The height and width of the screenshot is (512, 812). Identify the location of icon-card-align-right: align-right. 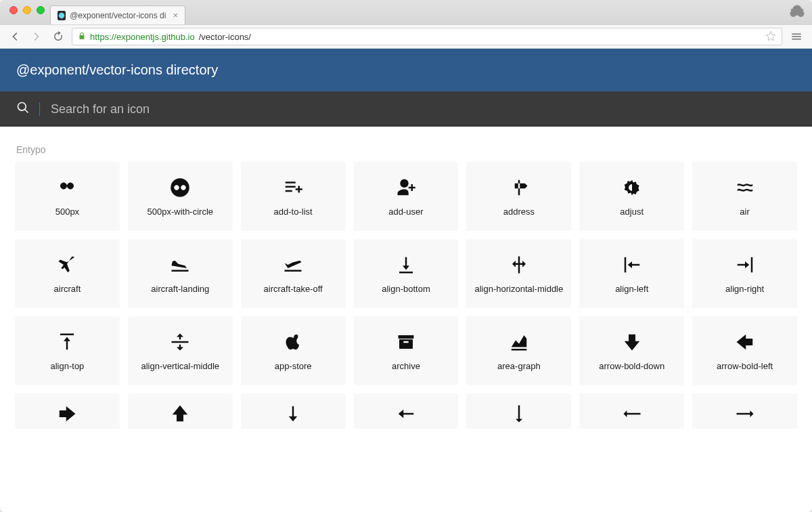
(744, 274).